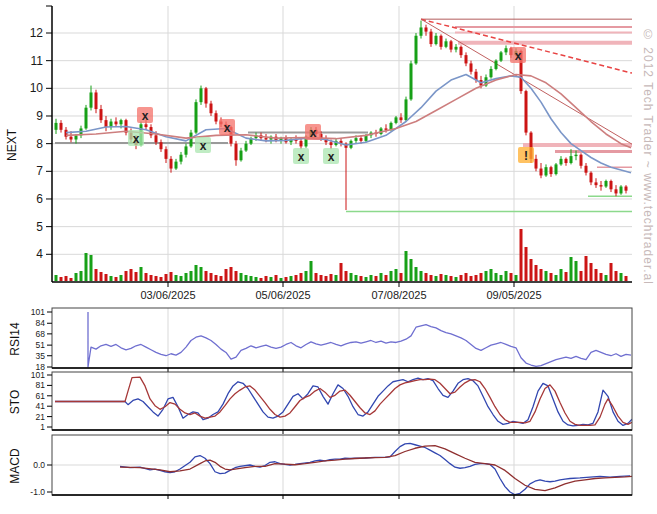 Image resolution: width=657 pixels, height=514 pixels. I want to click on svg-text: 12, so click(37, 33).